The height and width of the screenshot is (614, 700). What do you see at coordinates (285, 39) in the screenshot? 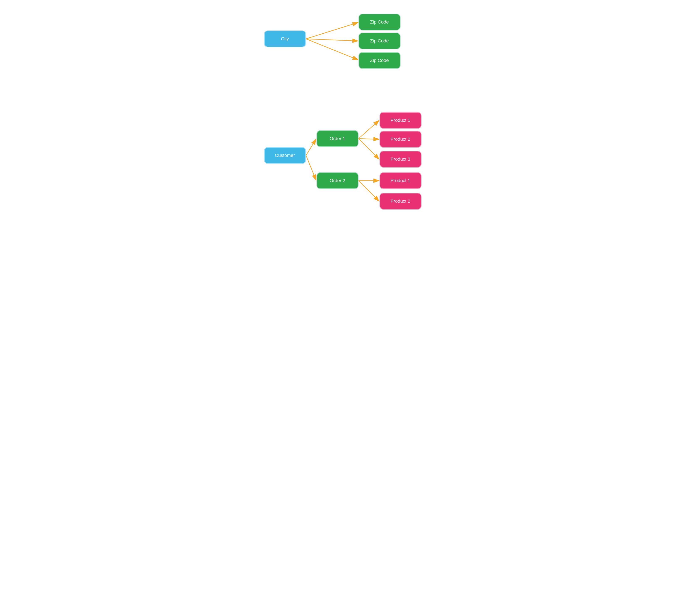
I see `city-node: City` at bounding box center [285, 39].